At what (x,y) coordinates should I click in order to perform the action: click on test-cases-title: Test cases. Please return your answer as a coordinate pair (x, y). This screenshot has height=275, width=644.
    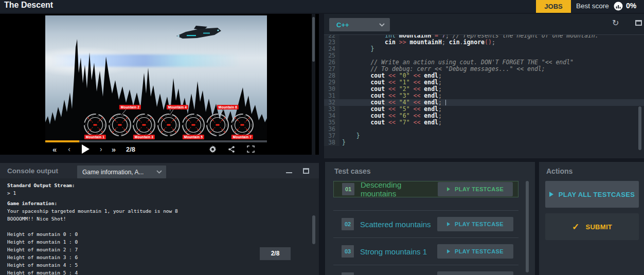
    Looking at the image, I should click on (353, 171).